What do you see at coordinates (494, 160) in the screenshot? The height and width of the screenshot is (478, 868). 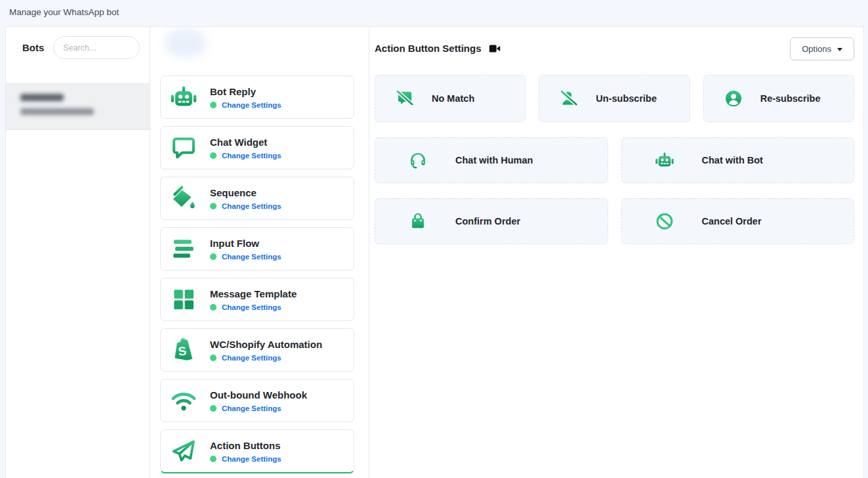 I see `action-label: Chat with Human` at bounding box center [494, 160].